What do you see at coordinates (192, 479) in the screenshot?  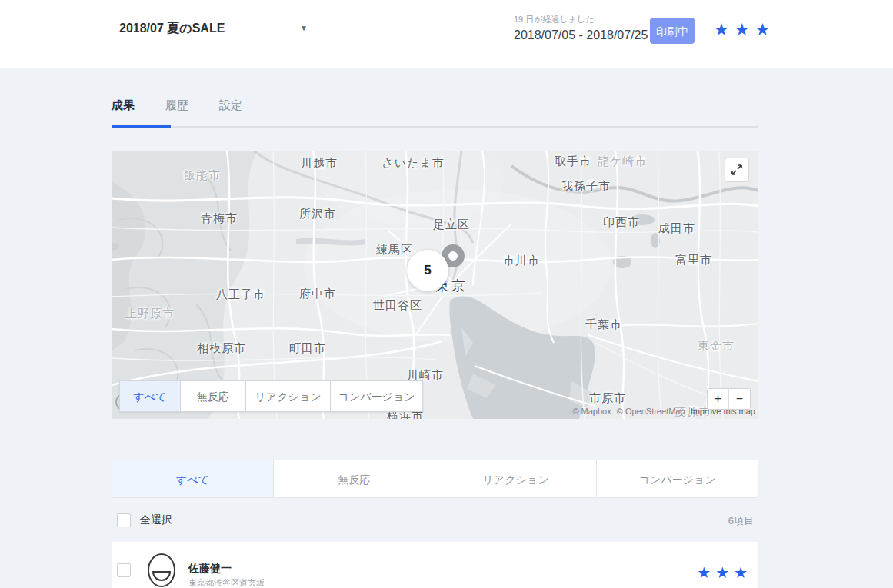 I see `segment-0: すべて` at bounding box center [192, 479].